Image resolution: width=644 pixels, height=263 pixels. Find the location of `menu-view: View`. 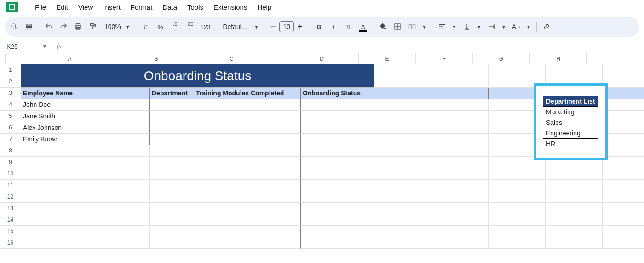

menu-view: View is located at coordinates (86, 7).